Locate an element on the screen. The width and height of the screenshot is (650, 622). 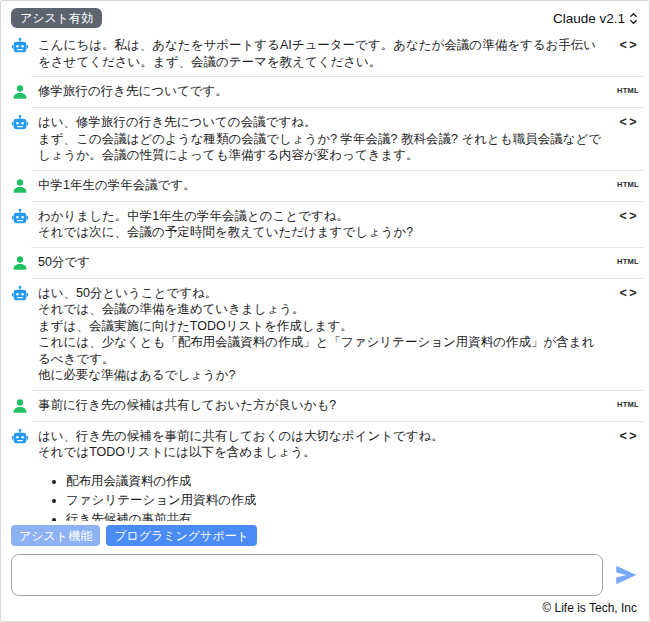
todo-item: 行き先候補の事前共有 is located at coordinates (334, 516).